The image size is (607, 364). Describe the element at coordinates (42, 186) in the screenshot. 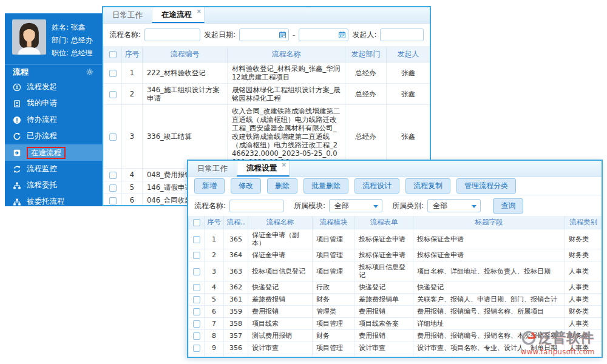

I see `sidebar-item-label: 流程委托` at that location.